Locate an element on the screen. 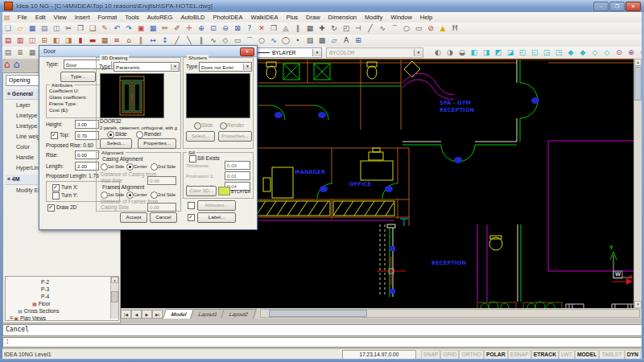  iso-ne-icon: ◇ is located at coordinates (595, 53).